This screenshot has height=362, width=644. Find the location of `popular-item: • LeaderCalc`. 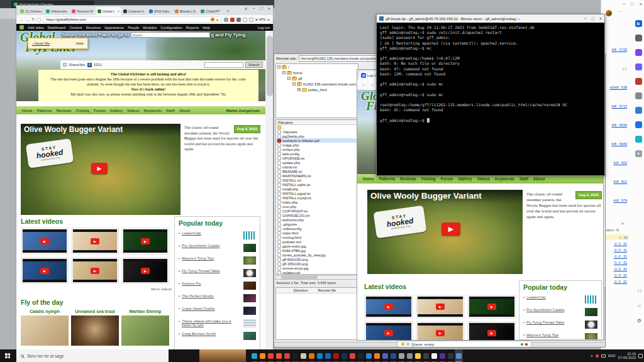

popular-item: • LeaderCalc is located at coordinates (560, 299).